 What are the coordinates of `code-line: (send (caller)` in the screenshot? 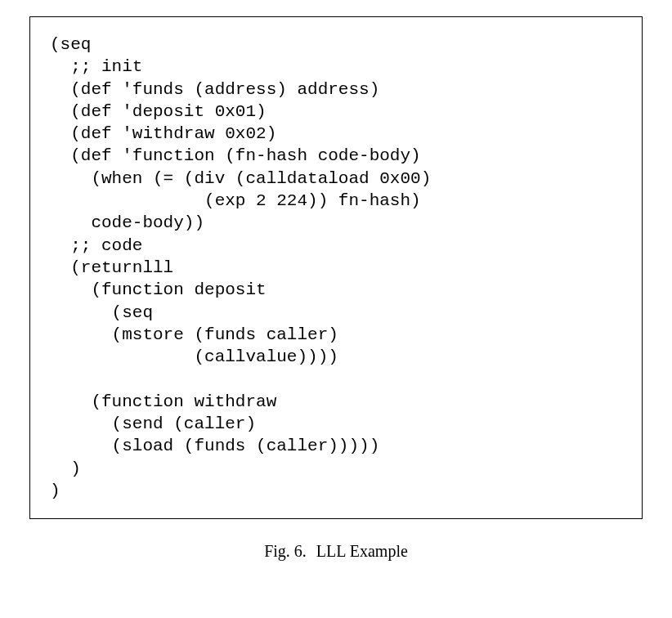 It's located at (153, 423).